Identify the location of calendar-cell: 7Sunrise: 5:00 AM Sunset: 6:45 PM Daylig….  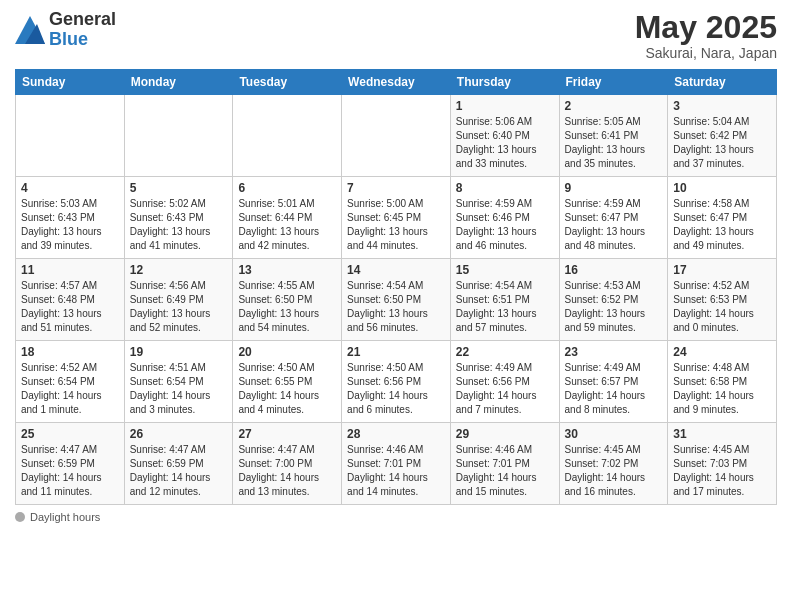
(396, 218).